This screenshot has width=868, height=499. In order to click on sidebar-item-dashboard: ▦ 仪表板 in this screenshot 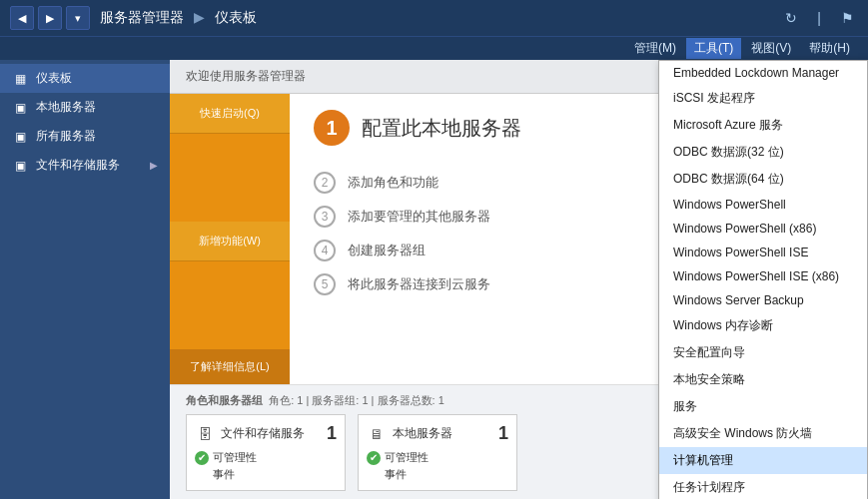, I will do `click(85, 78)`.